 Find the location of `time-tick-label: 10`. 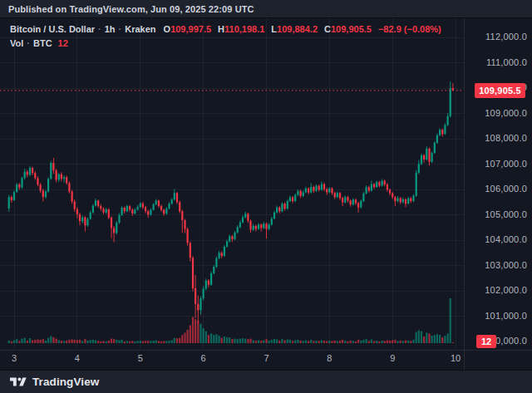

time-tick-label: 10 is located at coordinates (456, 358).